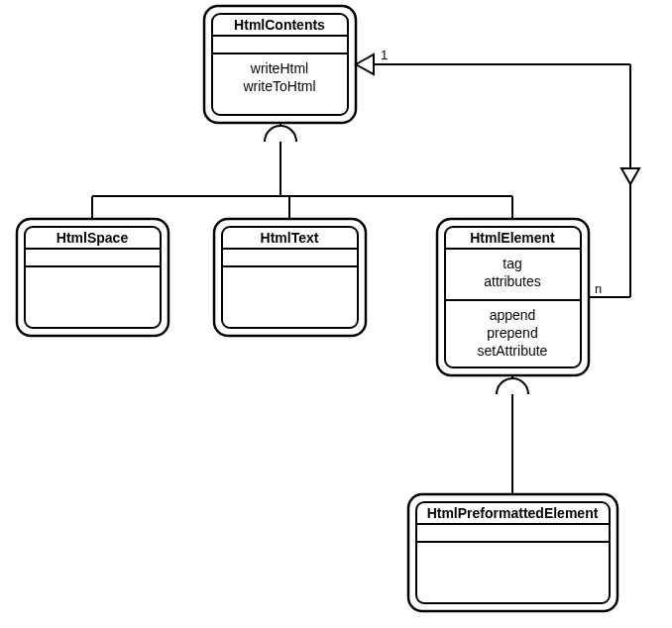 This screenshot has width=672, height=628. What do you see at coordinates (93, 238) in the screenshot?
I see `class-title: HtmlSpace` at bounding box center [93, 238].